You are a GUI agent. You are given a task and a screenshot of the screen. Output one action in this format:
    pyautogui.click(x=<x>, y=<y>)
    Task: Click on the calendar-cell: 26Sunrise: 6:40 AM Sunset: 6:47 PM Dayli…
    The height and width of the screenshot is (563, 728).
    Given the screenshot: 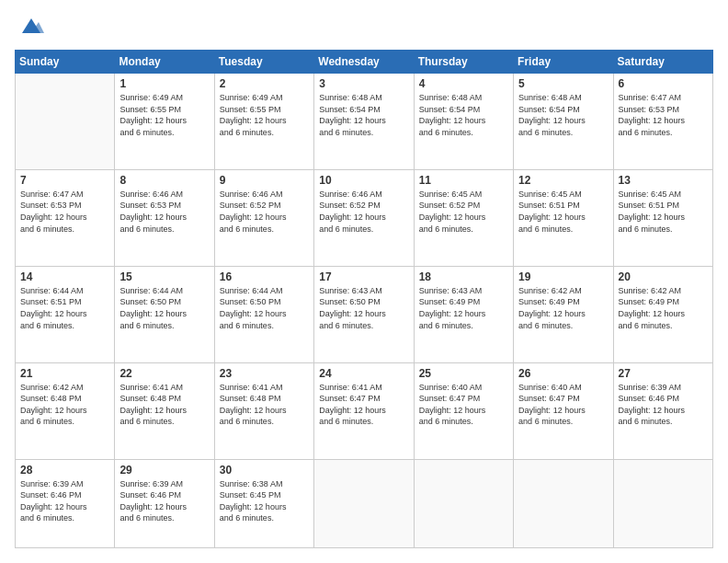 What is the action you would take?
    pyautogui.click(x=563, y=410)
    